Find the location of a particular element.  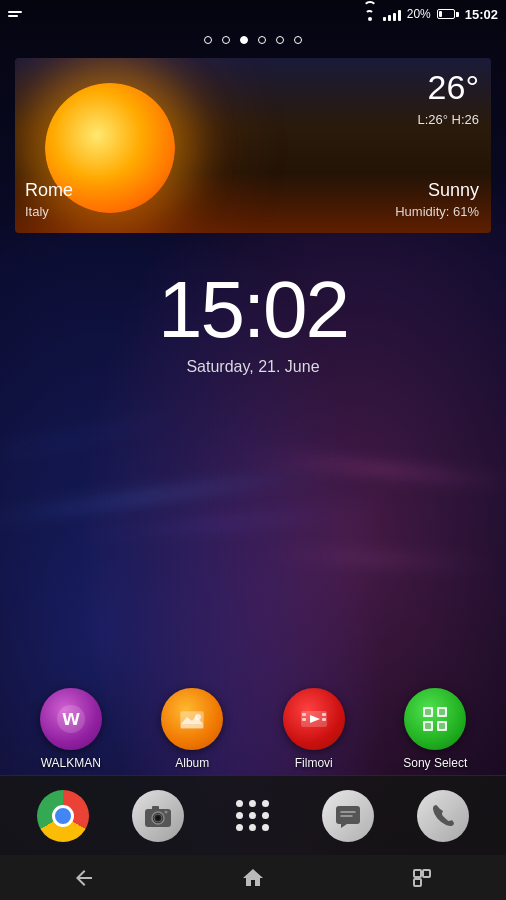

back-button is located at coordinates (84, 878).